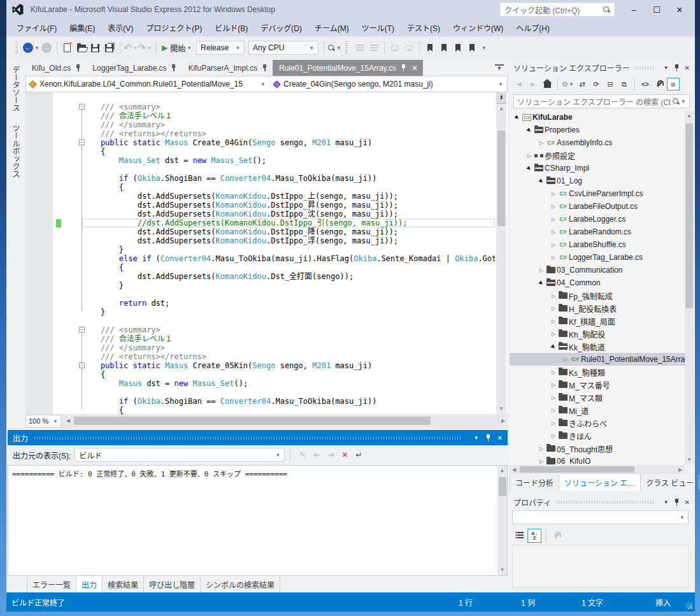 This screenshot has height=616, width=700. I want to click on show-all-files-icon: ⧉, so click(624, 84).